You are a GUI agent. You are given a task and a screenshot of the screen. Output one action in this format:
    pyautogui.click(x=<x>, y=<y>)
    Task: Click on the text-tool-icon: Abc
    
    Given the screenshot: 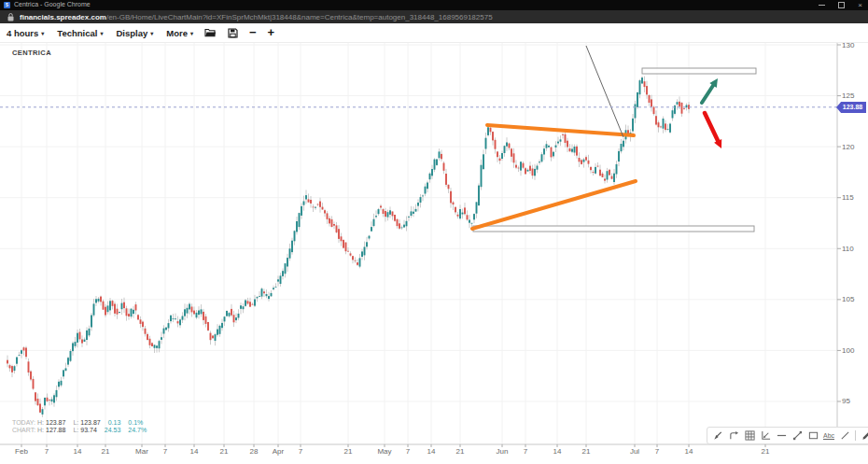 What is the action you would take?
    pyautogui.click(x=829, y=436)
    